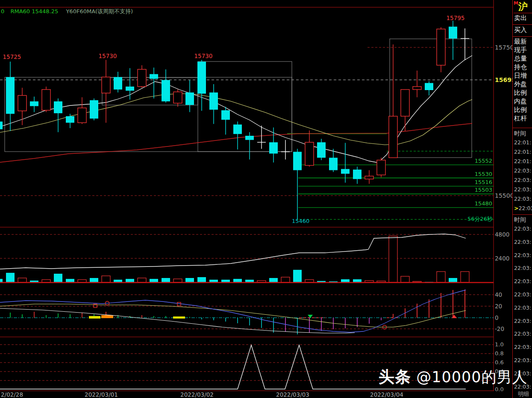 This screenshot has height=398, width=532. What do you see at coordinates (179, 318) in the screenshot?
I see `macd-signal-block` at bounding box center [179, 318].